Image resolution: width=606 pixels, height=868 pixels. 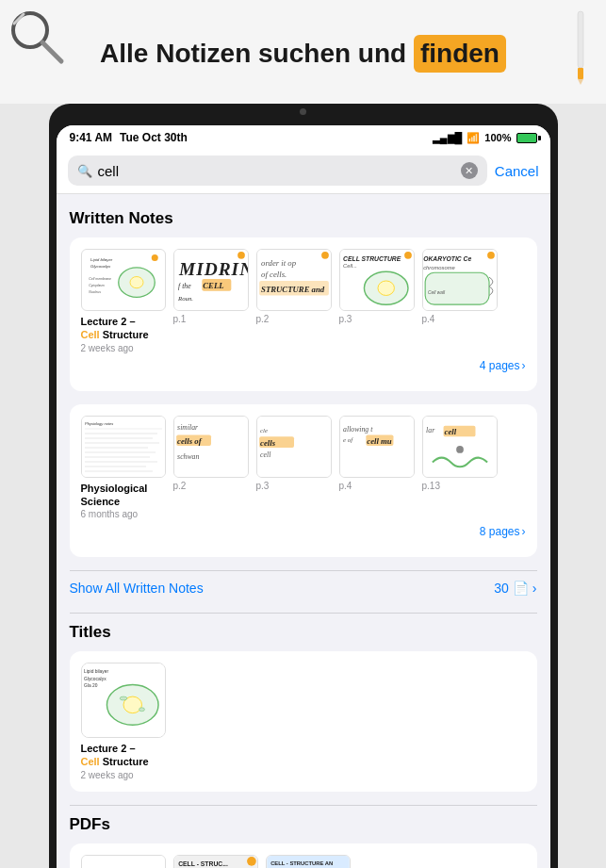 What do you see at coordinates (91, 138) in the screenshot?
I see `status-time: 9:41 AM` at bounding box center [91, 138].